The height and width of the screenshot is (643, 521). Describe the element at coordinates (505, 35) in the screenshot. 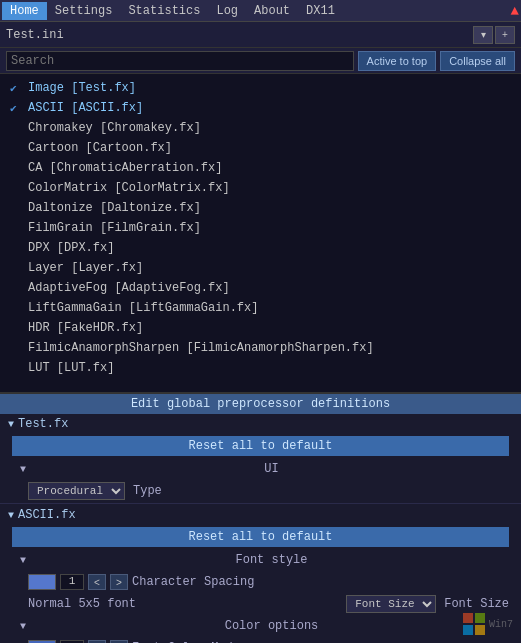

I see `add-btn: +` at that location.